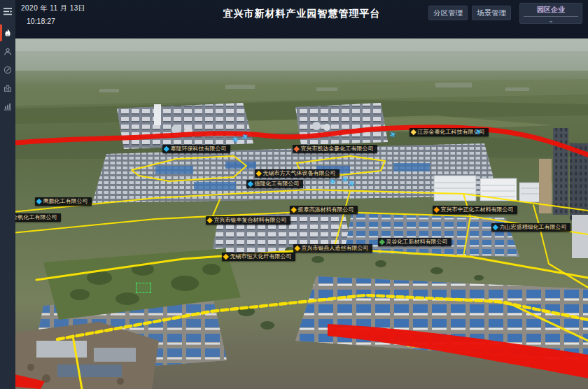 This screenshot has width=588, height=389. What do you see at coordinates (199, 149) in the screenshot?
I see `company-name: 泰隆环保科技有限公司` at bounding box center [199, 149].